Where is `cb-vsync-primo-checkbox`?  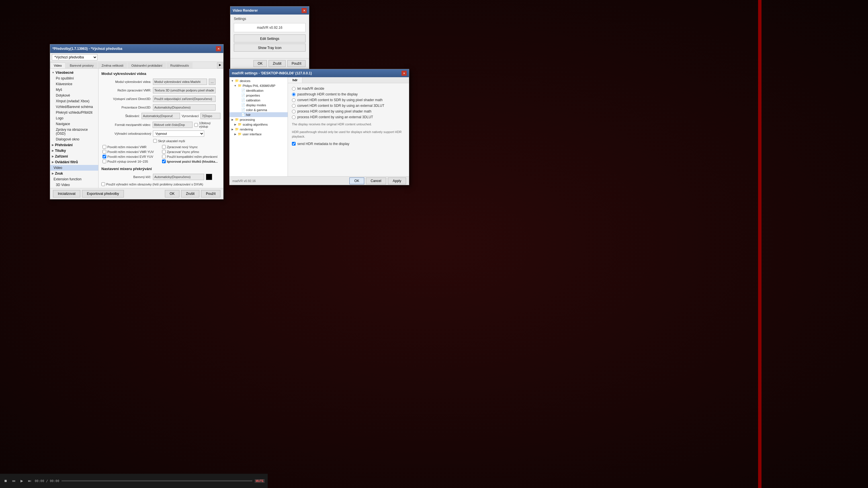 cb-vsync-primo-checkbox is located at coordinates (164, 152).